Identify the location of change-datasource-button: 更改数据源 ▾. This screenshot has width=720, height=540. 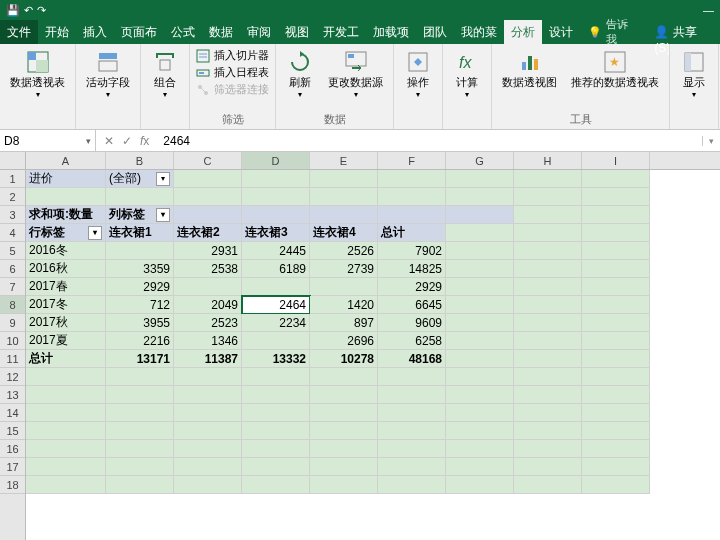
(356, 74).